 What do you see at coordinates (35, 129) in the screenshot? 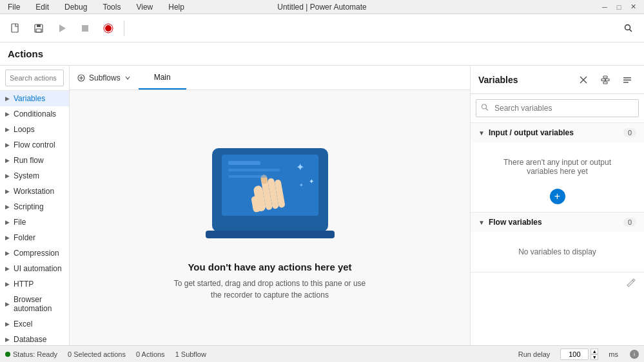
I see `sidebar-item-loops: ▶ Loops` at bounding box center [35, 129].